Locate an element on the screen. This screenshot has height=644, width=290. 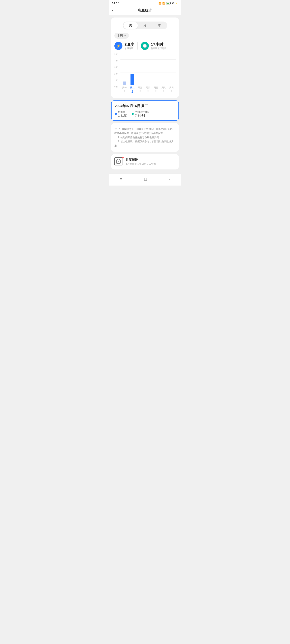
signal-icon: 📶 is located at coordinates (160, 3).